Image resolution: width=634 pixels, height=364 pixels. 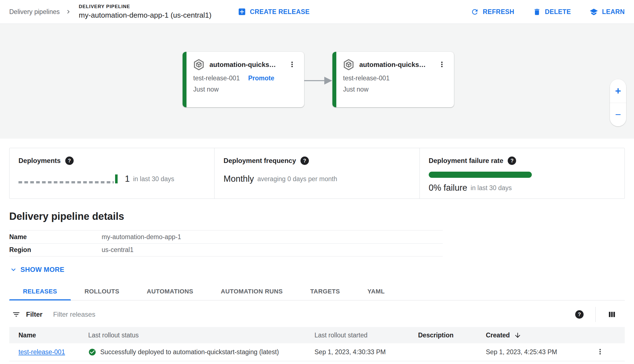 What do you see at coordinates (141, 237) in the screenshot?
I see `detail-value: my-automation-demo-app-1` at bounding box center [141, 237].